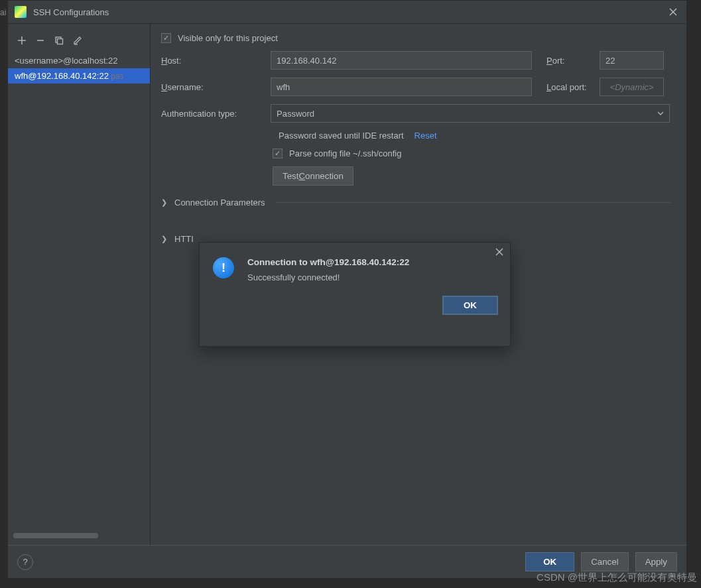 This screenshot has height=588, width=701. Describe the element at coordinates (212, 114) in the screenshot. I see `auth-label: Authentication type:` at that location.